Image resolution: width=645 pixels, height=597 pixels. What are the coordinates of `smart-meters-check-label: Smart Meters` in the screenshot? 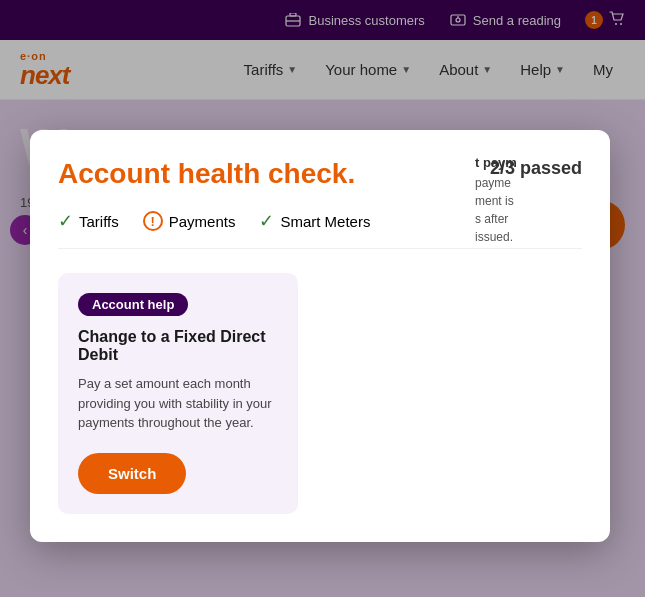 It's located at (325, 222).